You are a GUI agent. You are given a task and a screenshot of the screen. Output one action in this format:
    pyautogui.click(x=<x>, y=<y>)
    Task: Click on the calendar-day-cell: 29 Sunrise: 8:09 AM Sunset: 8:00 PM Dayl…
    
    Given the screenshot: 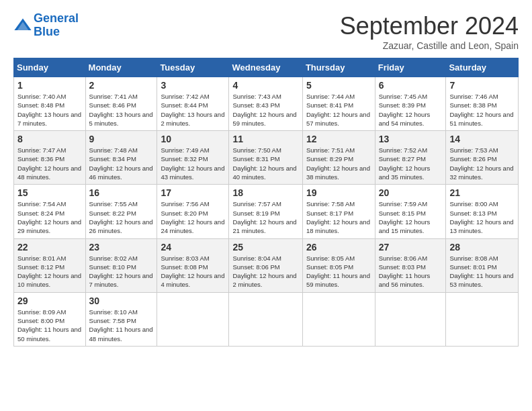 What is the action you would take?
    pyautogui.click(x=50, y=319)
    